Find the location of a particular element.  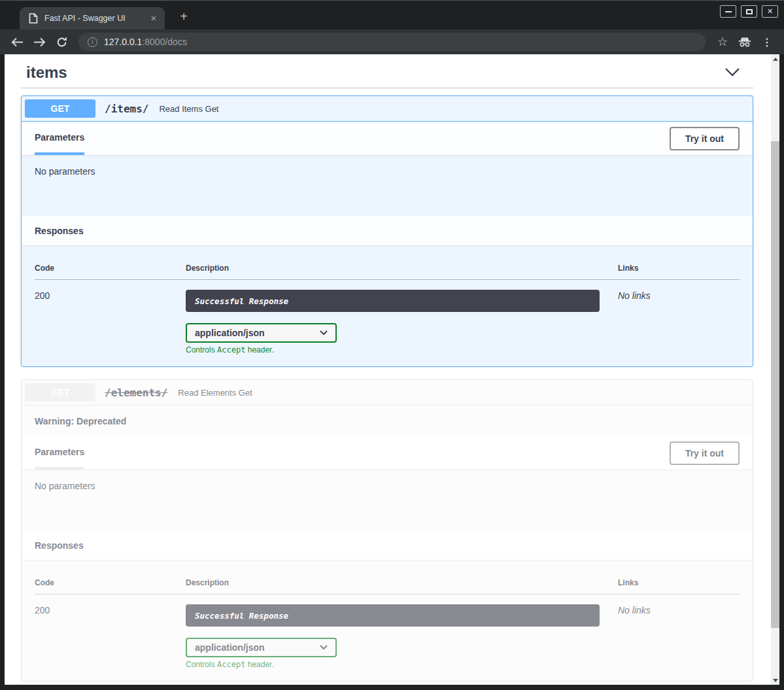

titlebar: Fast API - Swagger UI × + ✕ is located at coordinates (392, 15).